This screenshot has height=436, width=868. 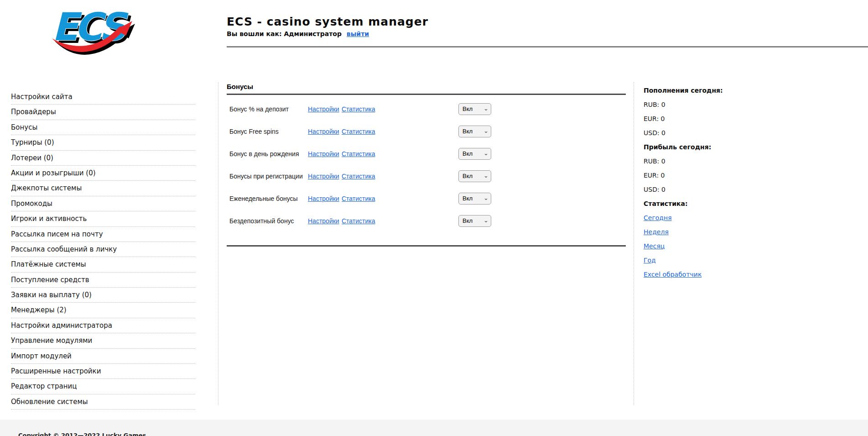 I want to click on stats-link-year: Год, so click(x=650, y=260).